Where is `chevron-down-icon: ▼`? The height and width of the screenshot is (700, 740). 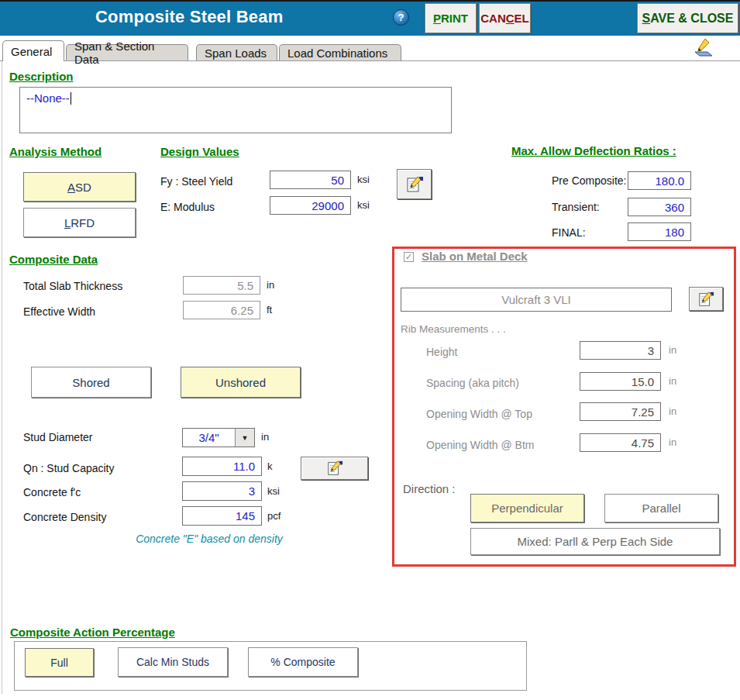 chevron-down-icon: ▼ is located at coordinates (245, 437).